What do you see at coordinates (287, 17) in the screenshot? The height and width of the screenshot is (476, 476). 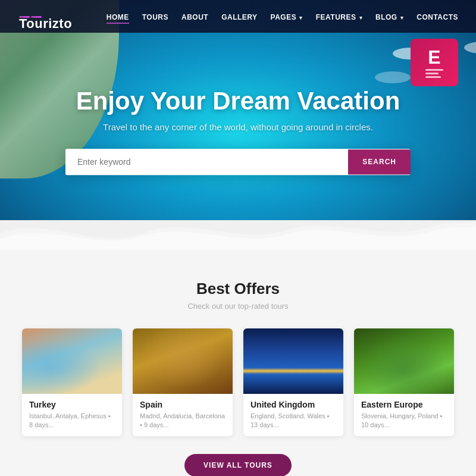 I see `nav-item-pages: PAGES ▾` at bounding box center [287, 17].